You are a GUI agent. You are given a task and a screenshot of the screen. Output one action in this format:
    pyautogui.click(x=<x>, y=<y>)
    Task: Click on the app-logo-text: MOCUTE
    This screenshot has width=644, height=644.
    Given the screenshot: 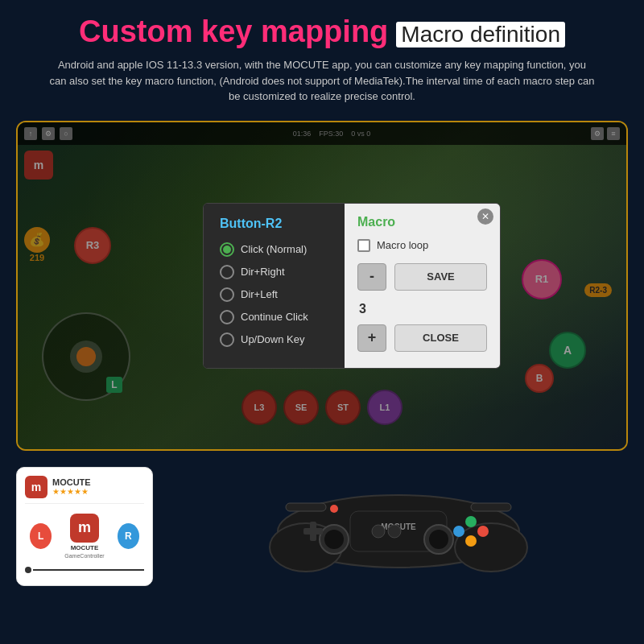 What is the action you would take?
    pyautogui.click(x=85, y=547)
    